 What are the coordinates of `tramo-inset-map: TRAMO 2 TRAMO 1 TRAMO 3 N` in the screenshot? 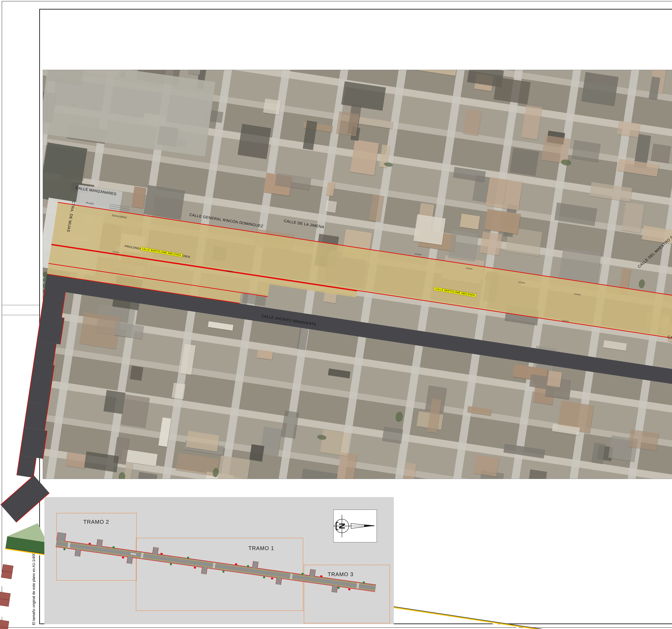 It's located at (219, 561).